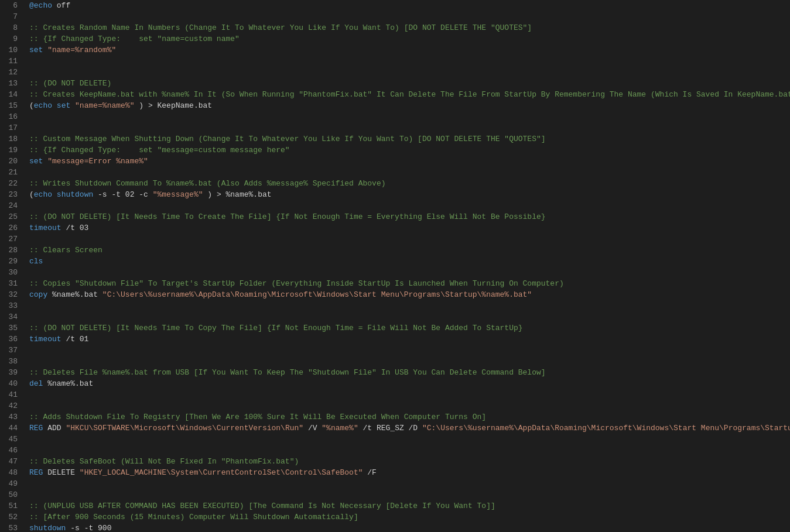  Describe the element at coordinates (410, 384) in the screenshot. I see `code-line: del %name%.bat` at that location.